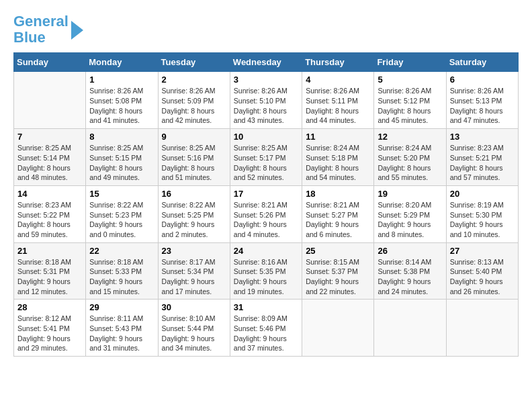 The height and width of the screenshot is (411, 532). What do you see at coordinates (338, 220) in the screenshot?
I see `day-detail: Sunrise: 8:21 AMSunset: 5:27 PMDaylight:…` at bounding box center [338, 220].